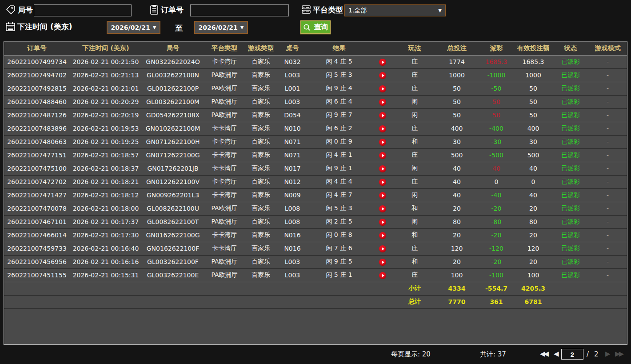  I want to click on grand-total-row: 总计 7770 361 6781, so click(316, 302).